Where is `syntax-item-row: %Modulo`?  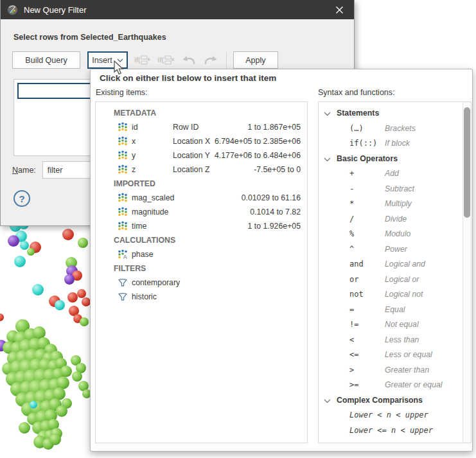 syntax-item-row: %Modulo is located at coordinates (394, 234).